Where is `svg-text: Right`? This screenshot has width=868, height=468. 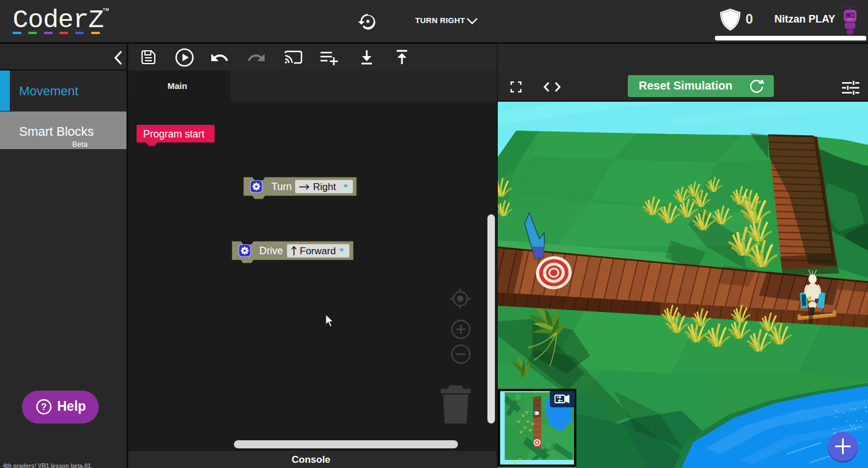 svg-text: Right is located at coordinates (325, 187).